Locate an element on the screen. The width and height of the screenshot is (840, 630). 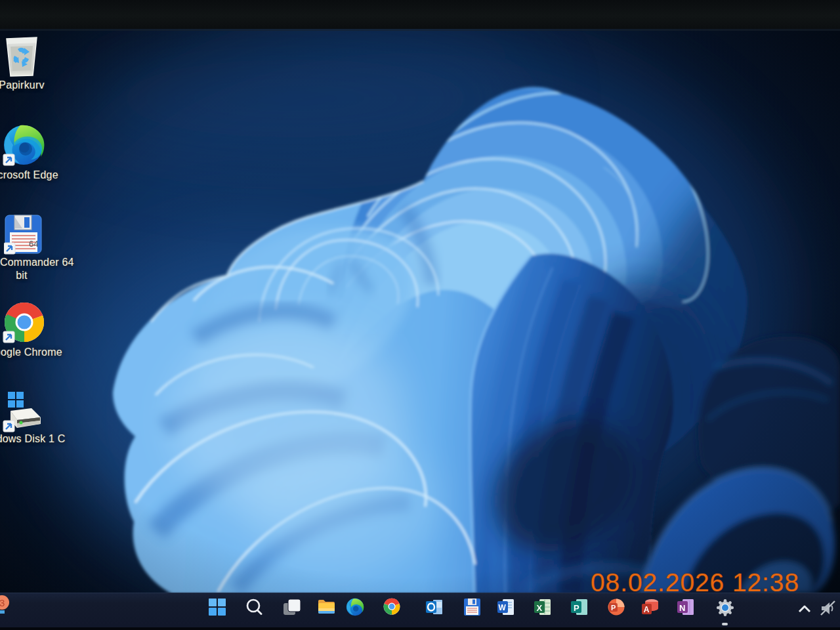
svg-text: A is located at coordinates (647, 610).